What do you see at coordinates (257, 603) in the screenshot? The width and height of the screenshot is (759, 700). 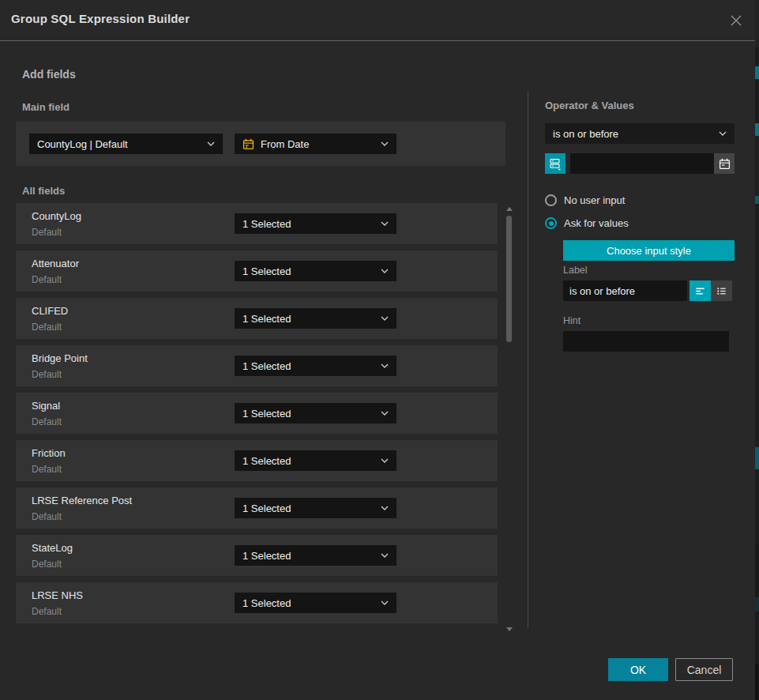 I see `field-row: LRSE NHS Default 1 Selected` at bounding box center [257, 603].